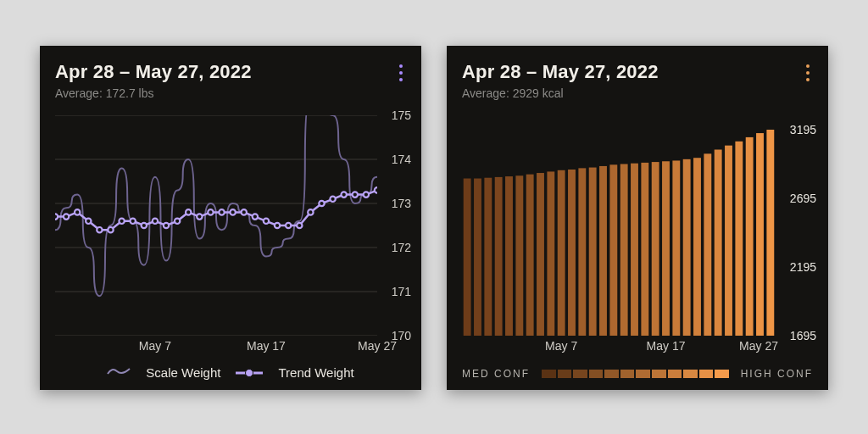 The width and height of the screenshot is (868, 434). I want to click on confidence-high-label: HIGH CONF, so click(776, 374).